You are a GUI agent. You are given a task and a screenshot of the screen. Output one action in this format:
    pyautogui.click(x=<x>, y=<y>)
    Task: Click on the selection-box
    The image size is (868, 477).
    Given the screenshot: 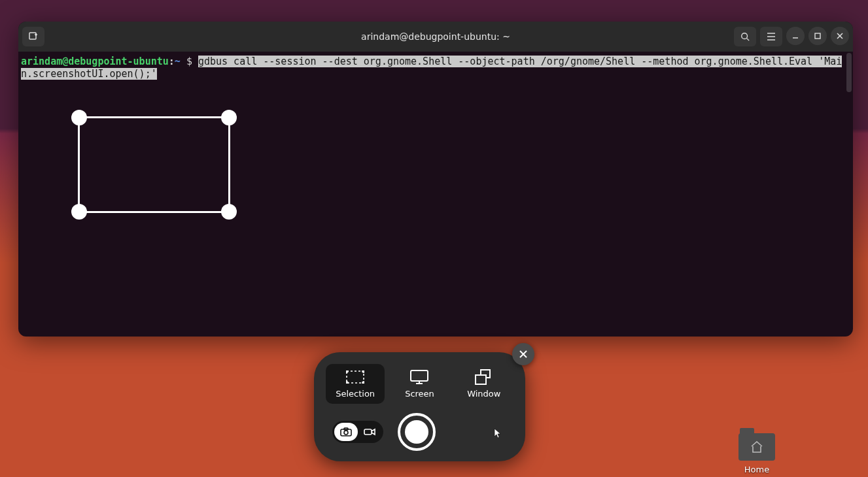 What is the action you would take?
    pyautogui.click(x=154, y=165)
    